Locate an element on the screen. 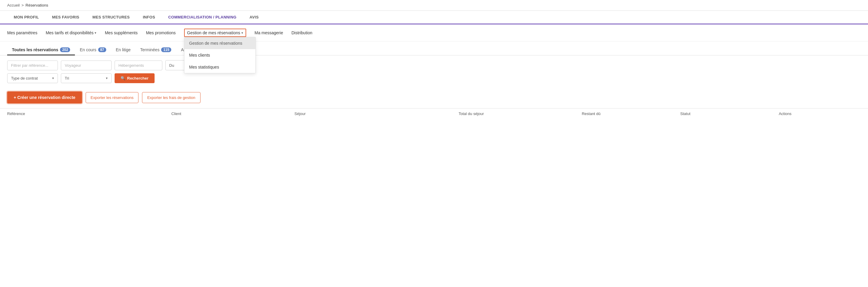 The image size is (868, 287). breadcrumb-current: Réservations is located at coordinates (37, 5).